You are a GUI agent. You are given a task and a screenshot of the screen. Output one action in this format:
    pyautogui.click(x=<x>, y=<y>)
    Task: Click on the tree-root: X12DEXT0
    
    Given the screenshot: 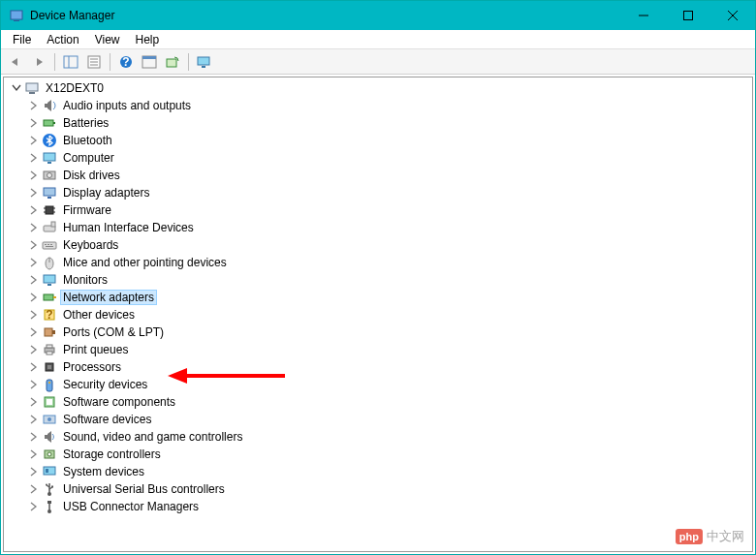 What is the action you would take?
    pyautogui.click(x=378, y=88)
    